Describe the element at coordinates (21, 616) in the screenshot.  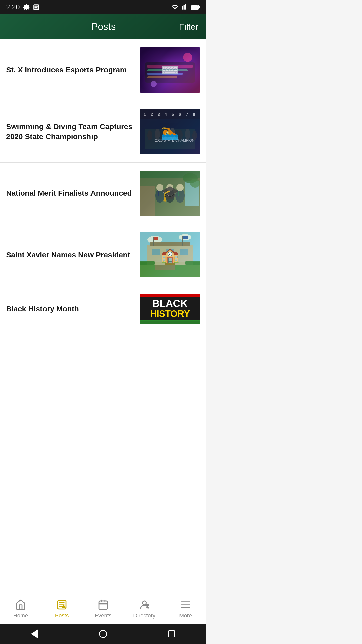
I see `nav-label-home: Home` at that location.